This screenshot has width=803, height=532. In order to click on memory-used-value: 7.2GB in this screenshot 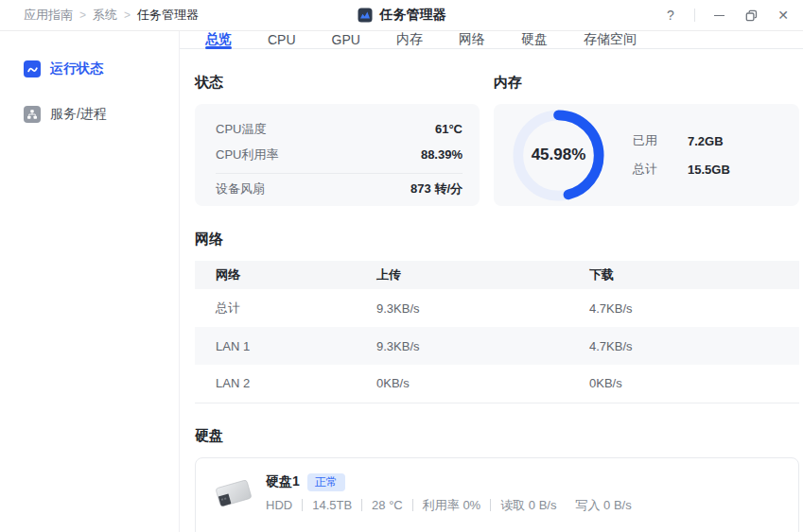, I will do `click(706, 142)`.